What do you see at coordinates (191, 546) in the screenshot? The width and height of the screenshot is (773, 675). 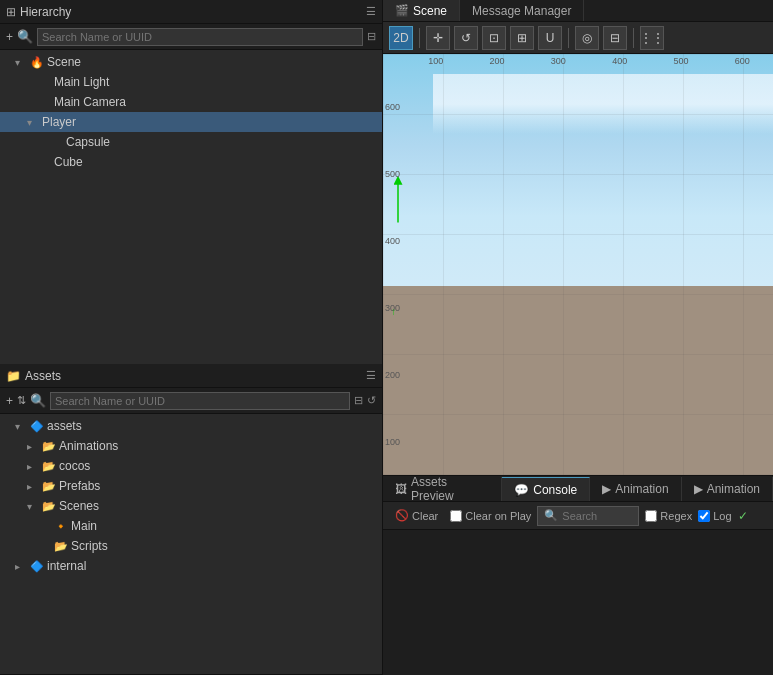 I see `tree-item-scripts: ▸ 📂 Scripts` at bounding box center [191, 546].